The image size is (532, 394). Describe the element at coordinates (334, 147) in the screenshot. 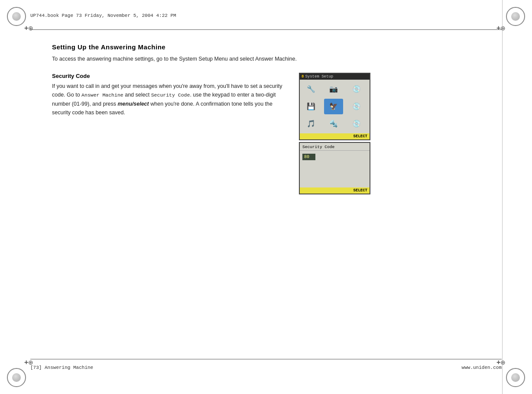

I see `security-code-title: Security Code` at that location.